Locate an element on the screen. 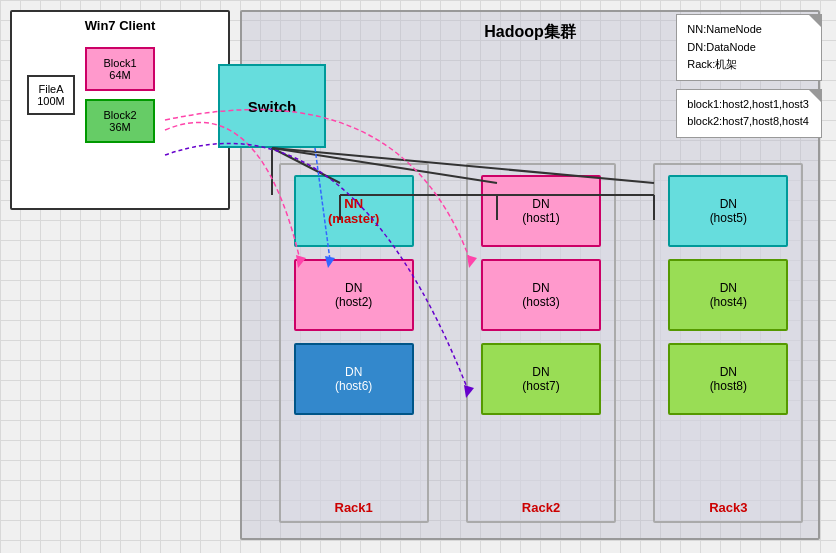 The height and width of the screenshot is (553, 836). dn-host4-node: DN(host4) is located at coordinates (728, 295).